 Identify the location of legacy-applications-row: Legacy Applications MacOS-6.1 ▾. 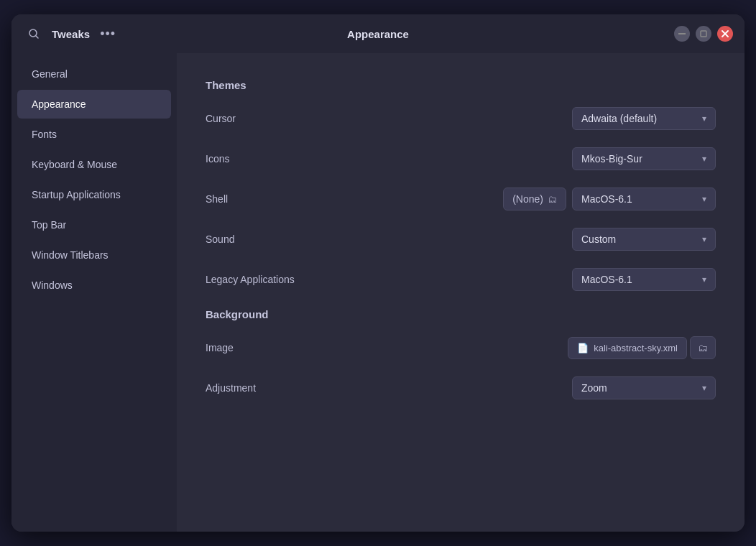
(461, 279).